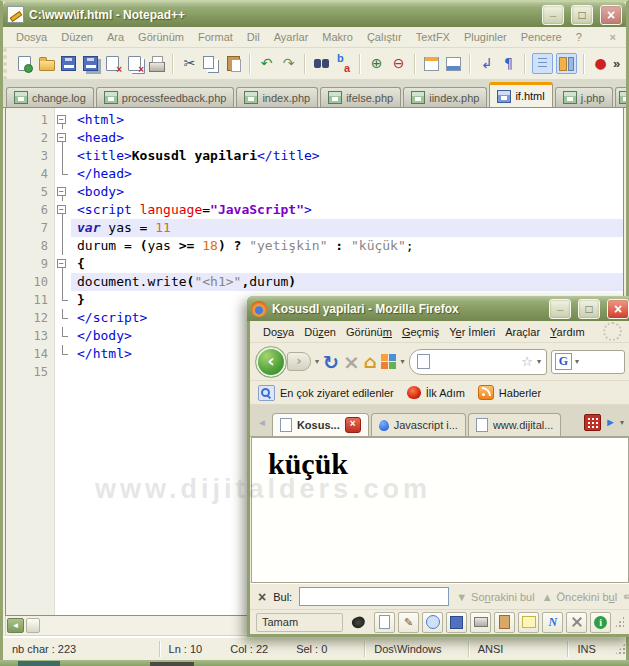 The width and height of the screenshot is (629, 666). What do you see at coordinates (46, 64) in the screenshot?
I see `open-button` at bounding box center [46, 64].